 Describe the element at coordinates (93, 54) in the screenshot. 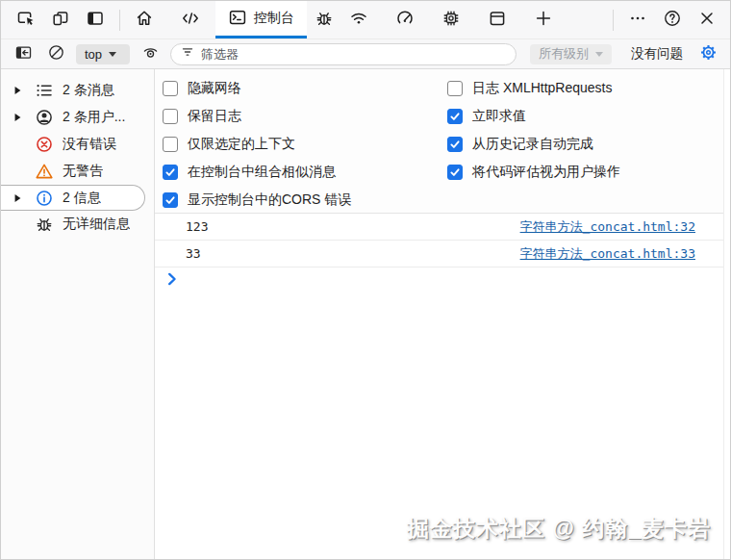

I see `context-selector-value: top` at that location.